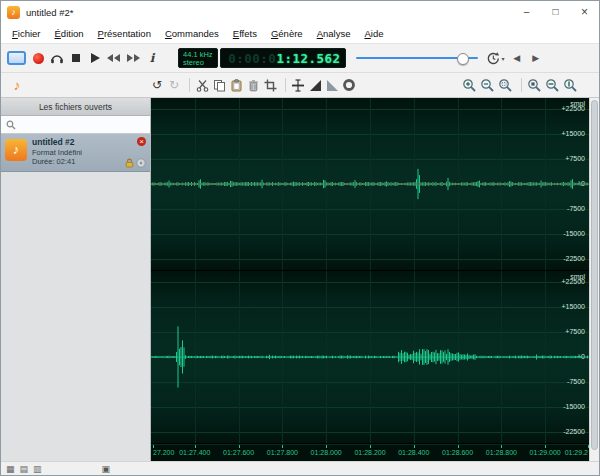 This screenshot has width=600, height=476. What do you see at coordinates (570, 85) in the screenshot?
I see `zoom-vertical-button` at bounding box center [570, 85].